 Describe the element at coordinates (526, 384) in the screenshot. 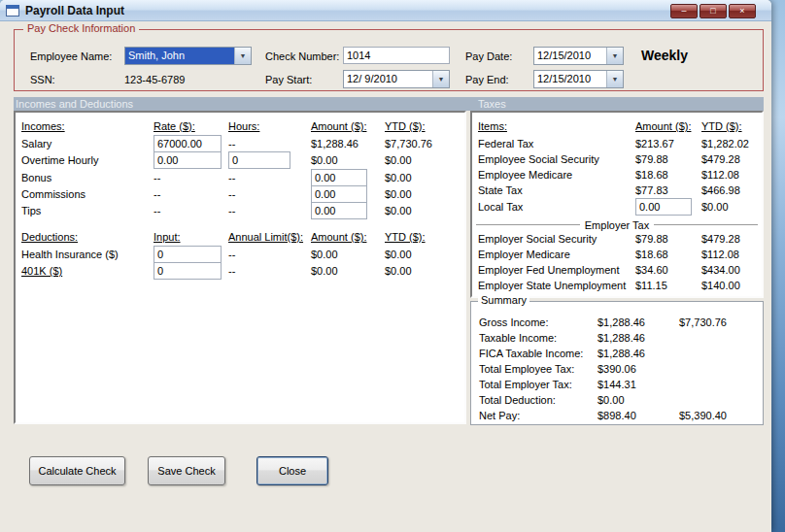

I see `label-cell: Total Employer Tax:` at that location.